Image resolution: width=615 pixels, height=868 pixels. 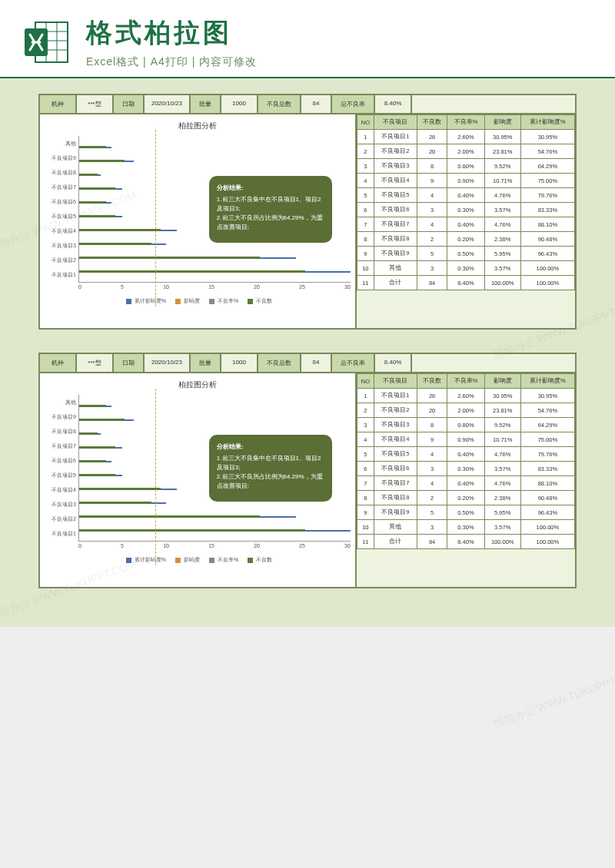 I want to click on x-axis-tick: 30, so click(x=347, y=287).